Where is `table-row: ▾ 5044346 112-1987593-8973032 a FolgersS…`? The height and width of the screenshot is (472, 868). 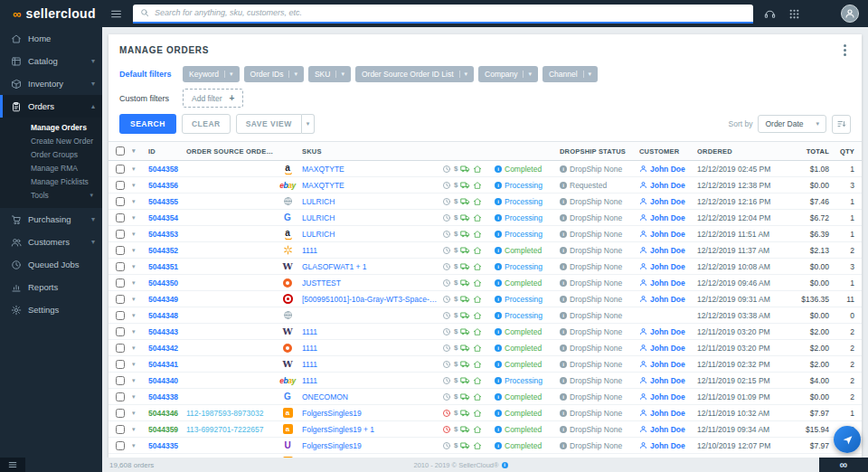 table-row: ▾ 5044346 112-1987593-8973032 a FolgersS… is located at coordinates (485, 413).